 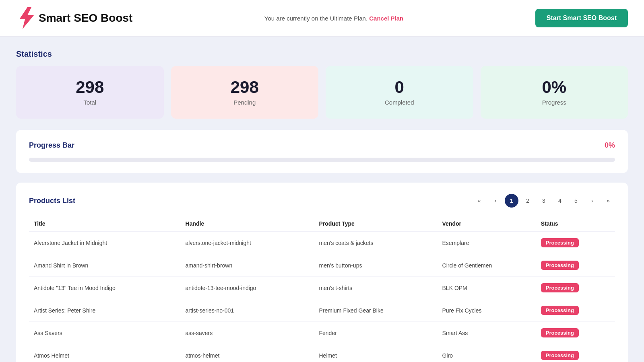 What do you see at coordinates (25, 18) in the screenshot?
I see `logo-icon` at bounding box center [25, 18].